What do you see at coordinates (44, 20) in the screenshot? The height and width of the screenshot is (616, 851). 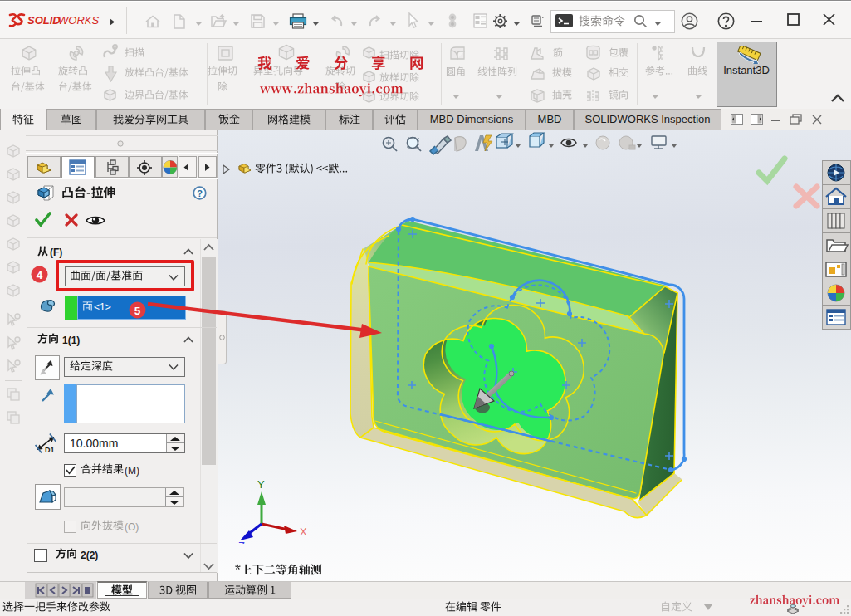 I see `svg-text: SOLID` at bounding box center [44, 20].